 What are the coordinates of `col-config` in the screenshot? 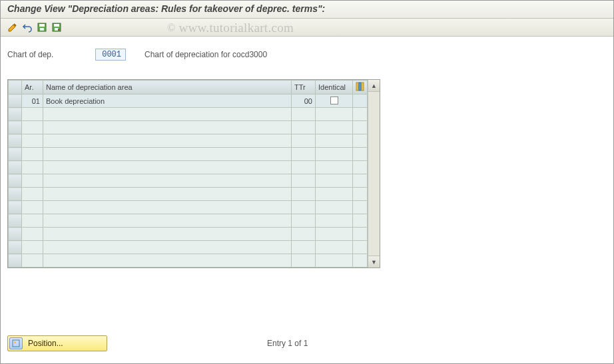 It's located at (360, 88).